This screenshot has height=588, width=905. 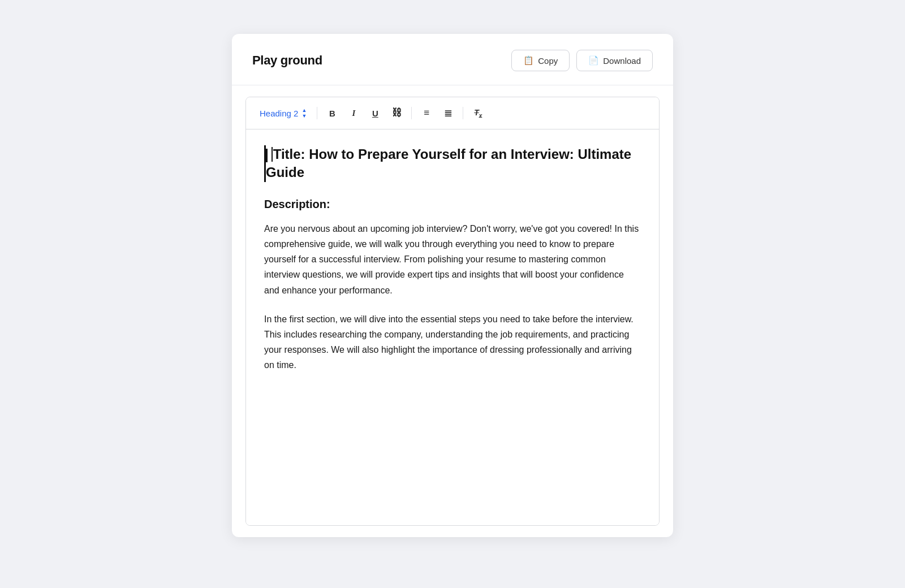 What do you see at coordinates (582, 60) in the screenshot?
I see `header-actions: 📋 Copy 📄 Download` at bounding box center [582, 60].